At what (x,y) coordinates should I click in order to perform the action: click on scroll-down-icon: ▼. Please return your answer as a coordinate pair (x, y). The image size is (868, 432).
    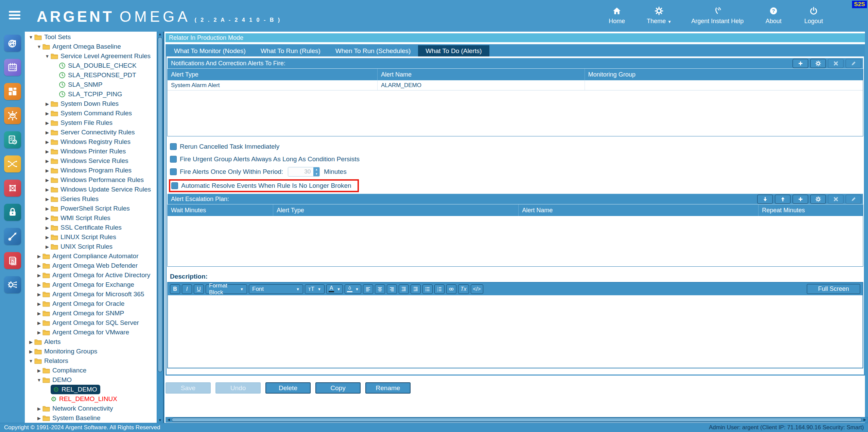
    Looking at the image, I should click on (160, 420).